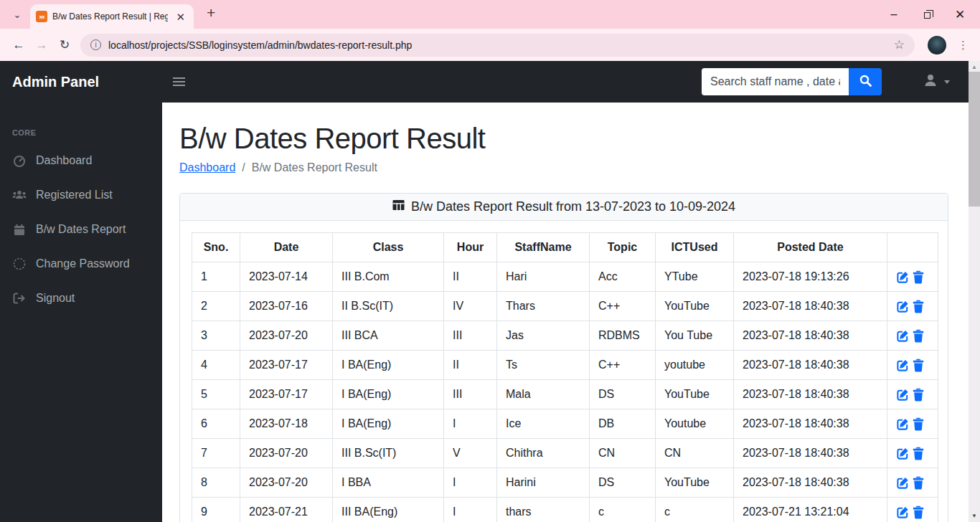 The height and width of the screenshot is (522, 980). Describe the element at coordinates (544, 394) in the screenshot. I see `table-cell: Mala` at that location.